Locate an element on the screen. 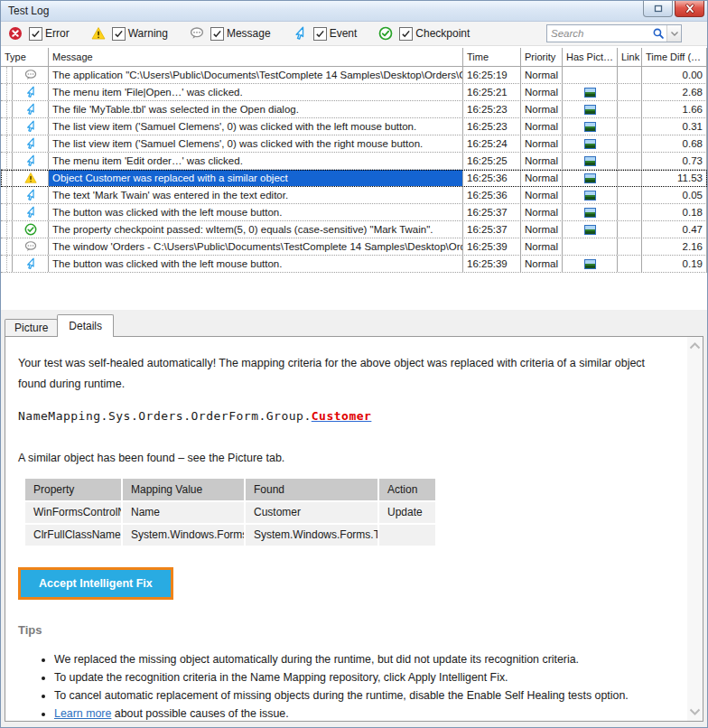 Image resolution: width=708 pixels, height=728 pixels. warning-checkbox is located at coordinates (119, 34).